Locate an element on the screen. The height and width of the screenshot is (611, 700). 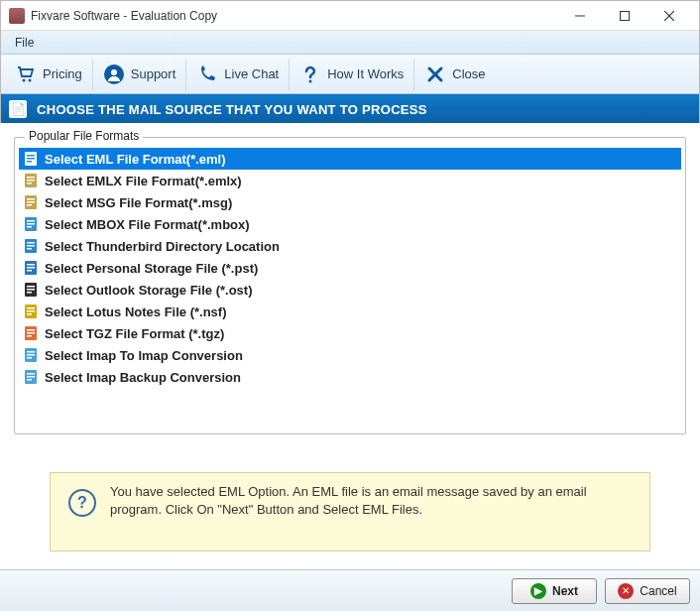
format-item: Select EMLX File Format(*.emlx) is located at coordinates (350, 181).